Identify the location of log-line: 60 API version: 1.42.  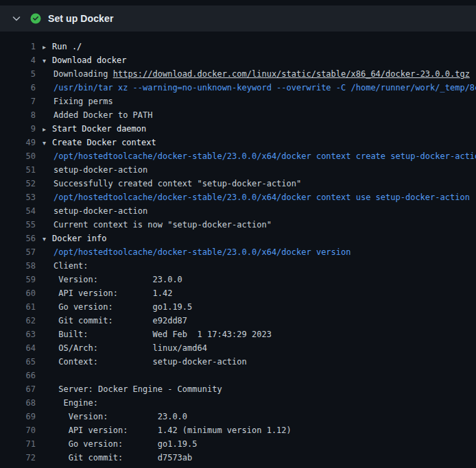
(238, 293).